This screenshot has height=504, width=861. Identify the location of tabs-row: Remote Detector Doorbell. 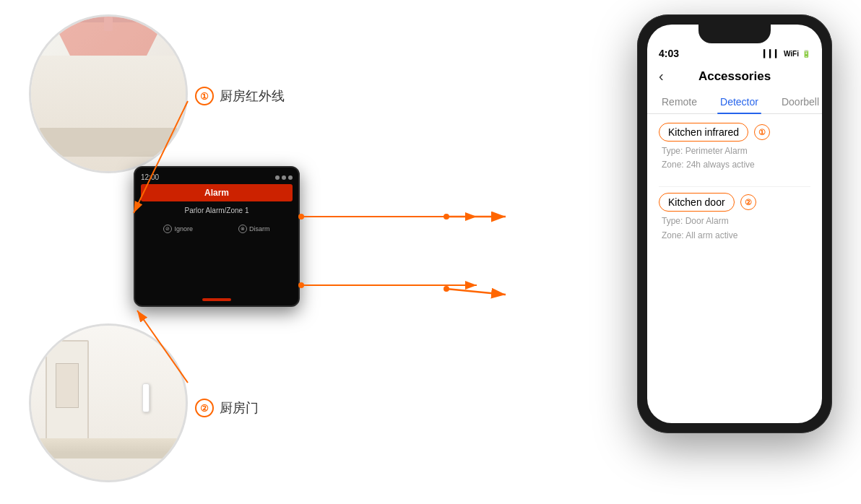
(735, 103).